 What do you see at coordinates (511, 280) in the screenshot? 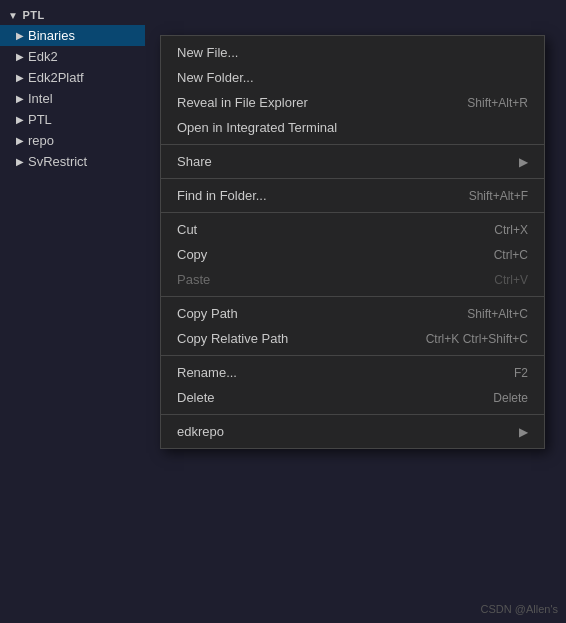
I see `shortcut-label: Ctrl+V` at bounding box center [511, 280].